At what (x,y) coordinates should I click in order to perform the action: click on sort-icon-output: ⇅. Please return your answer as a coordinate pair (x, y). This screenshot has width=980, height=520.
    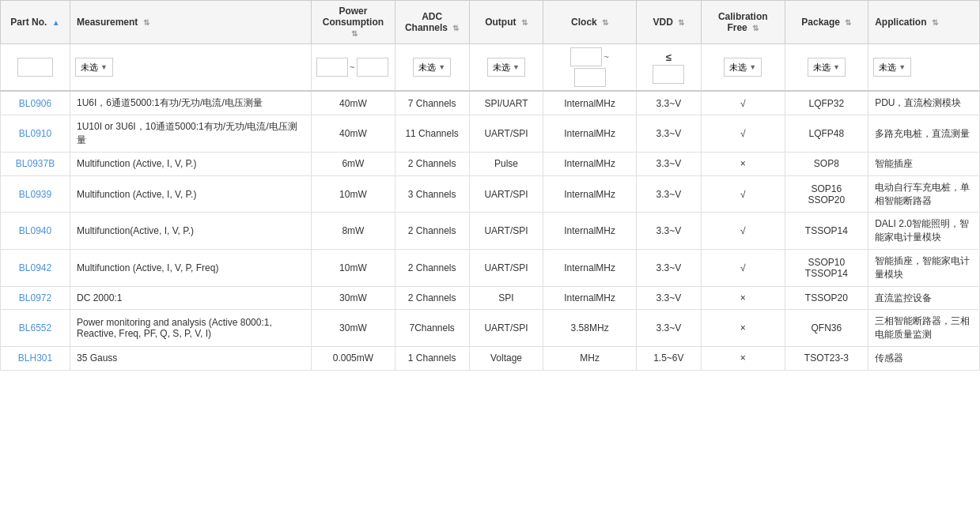
    Looking at the image, I should click on (524, 22).